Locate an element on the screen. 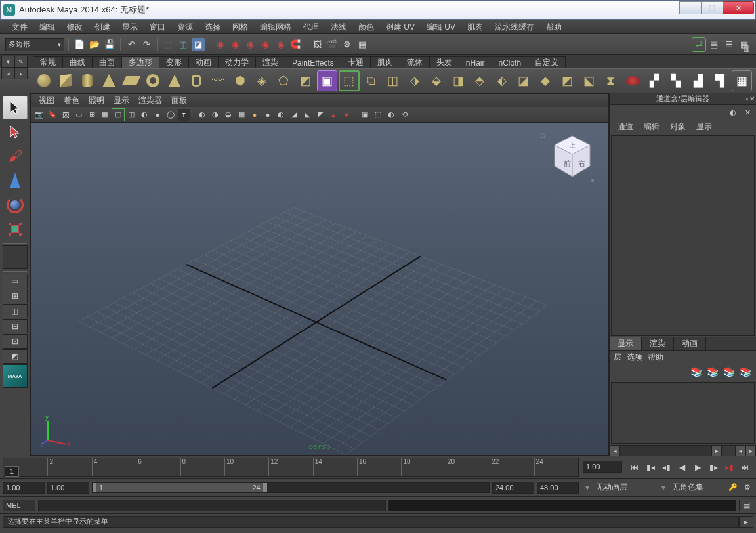 This screenshot has width=756, height=533. undo-icon: ↶ is located at coordinates (131, 45).